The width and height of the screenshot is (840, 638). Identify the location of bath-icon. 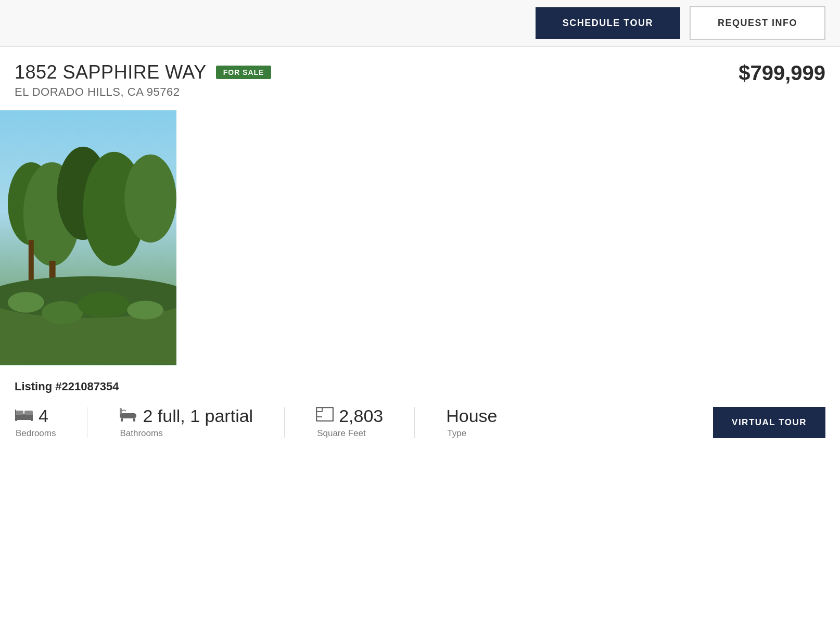
(128, 416).